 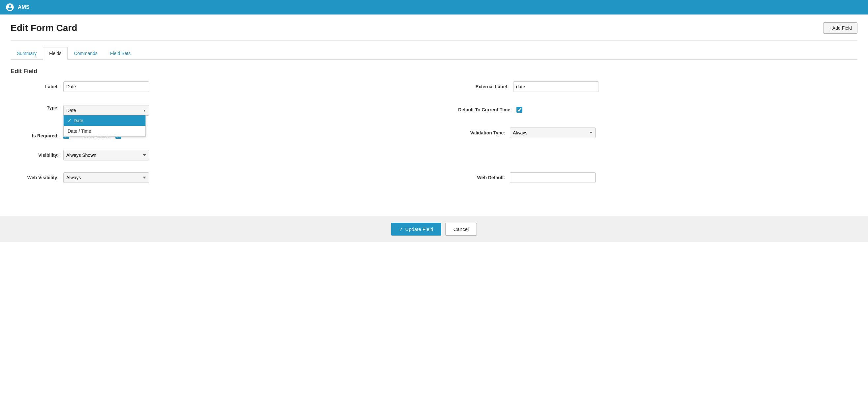 What do you see at coordinates (104, 131) in the screenshot?
I see `type-option-datetime: Date / Time` at bounding box center [104, 131].